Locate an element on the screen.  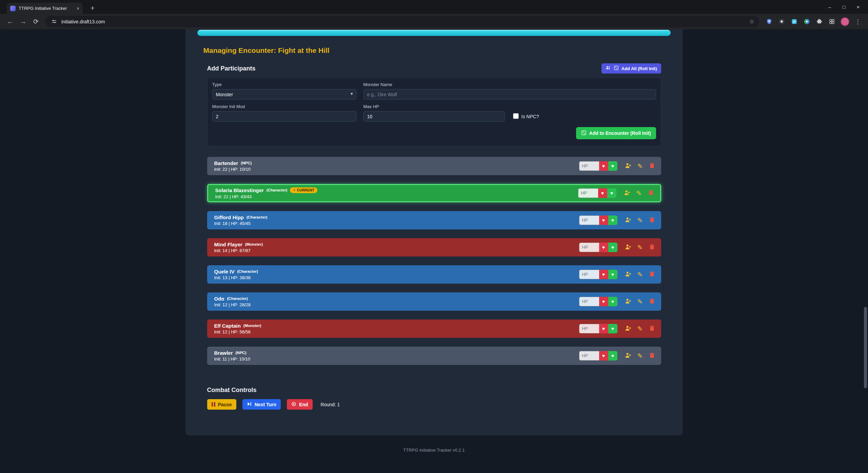
color-extension-icon is located at coordinates (807, 22).